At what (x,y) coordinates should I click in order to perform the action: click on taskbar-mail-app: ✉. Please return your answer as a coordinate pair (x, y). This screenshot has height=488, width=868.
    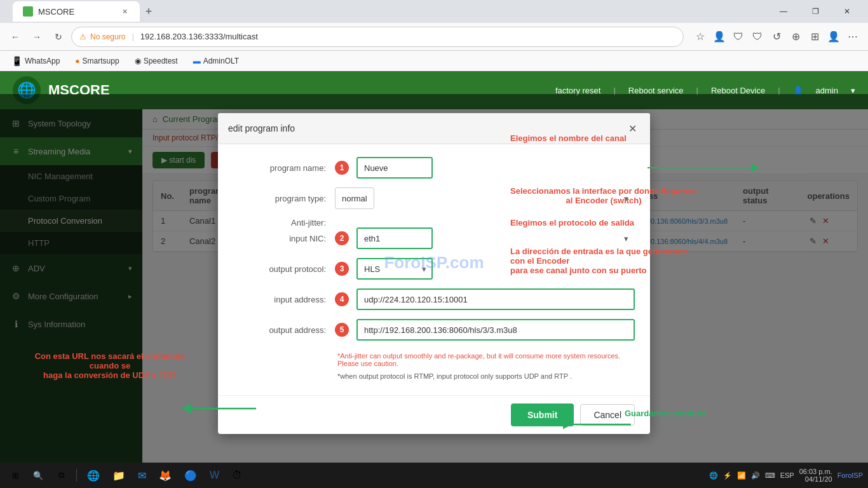
    Looking at the image, I should click on (142, 475).